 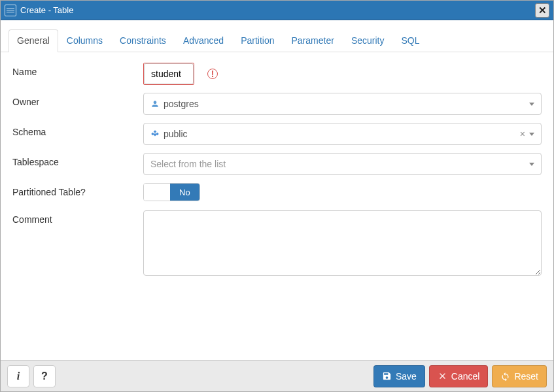 What do you see at coordinates (277, 134) in the screenshot?
I see `row-schema: Schema public ×` at bounding box center [277, 134].